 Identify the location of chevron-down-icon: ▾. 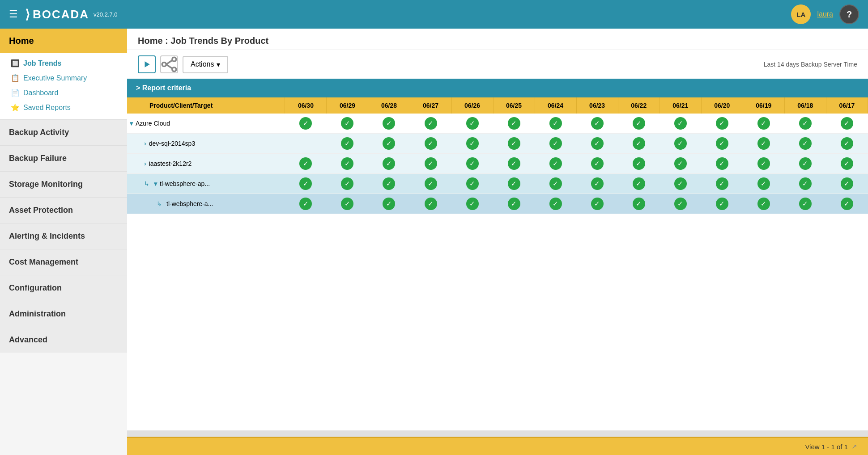
(218, 64).